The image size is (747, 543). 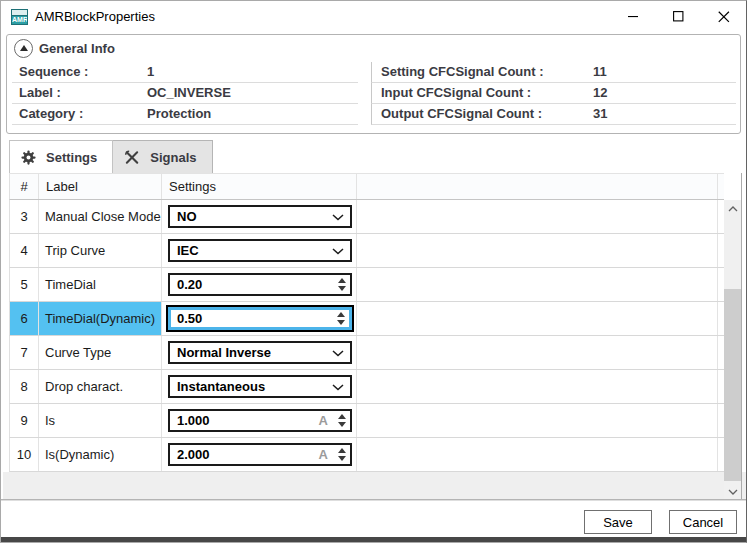 I want to click on field-label: Input CFCSignal Count :, so click(x=456, y=92).